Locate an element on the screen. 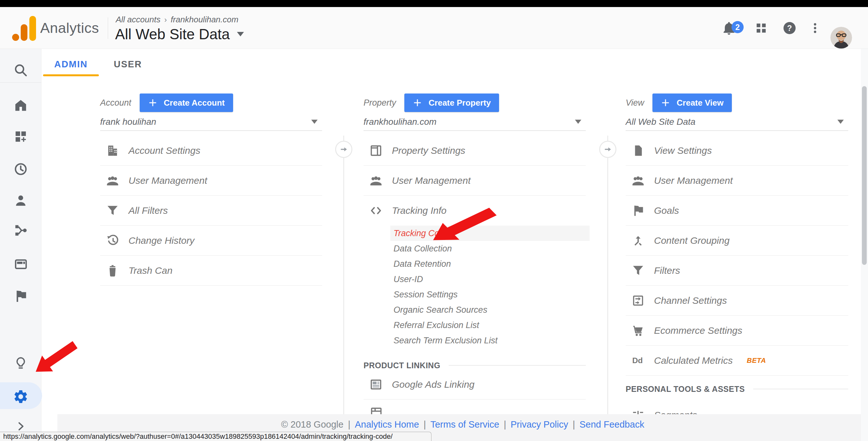 This screenshot has height=441, width=868. section-title: PRODUCT LINKING is located at coordinates (402, 365).